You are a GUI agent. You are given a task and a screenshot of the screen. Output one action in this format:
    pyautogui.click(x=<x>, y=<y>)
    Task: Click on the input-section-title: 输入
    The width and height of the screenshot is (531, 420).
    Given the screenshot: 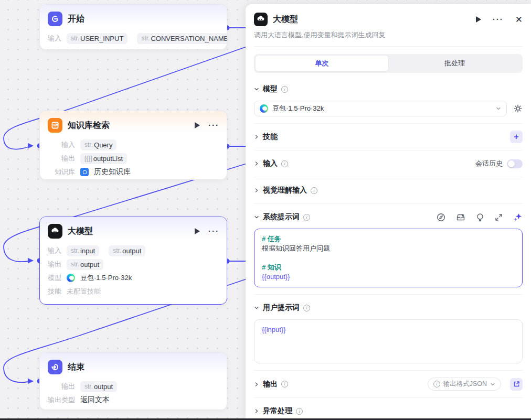 What is the action you would take?
    pyautogui.click(x=270, y=164)
    